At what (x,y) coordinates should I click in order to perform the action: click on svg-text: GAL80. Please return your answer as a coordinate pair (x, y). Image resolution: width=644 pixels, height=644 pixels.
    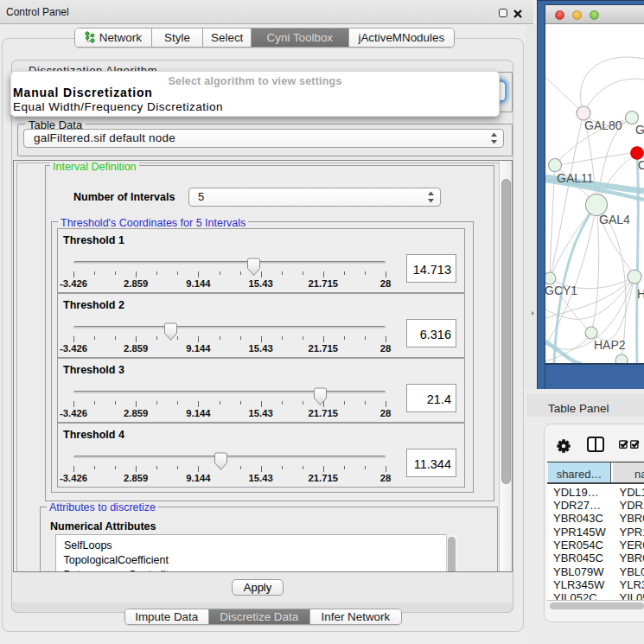
    Looking at the image, I should click on (603, 125).